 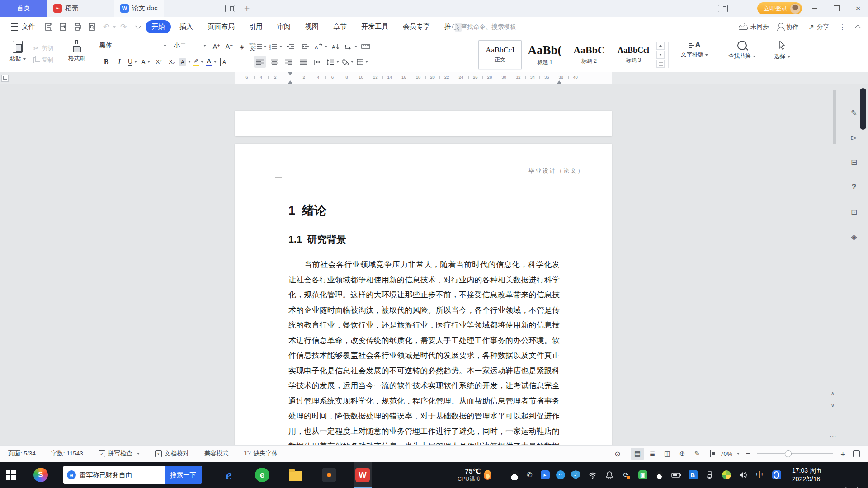 What do you see at coordinates (779, 8) in the screenshot?
I see `login-button: 立即登录` at bounding box center [779, 8].